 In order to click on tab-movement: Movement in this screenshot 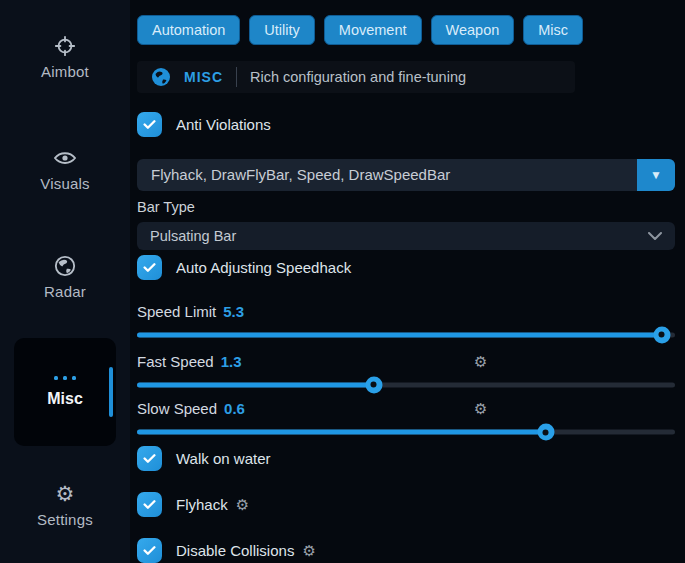, I will do `click(373, 30)`.